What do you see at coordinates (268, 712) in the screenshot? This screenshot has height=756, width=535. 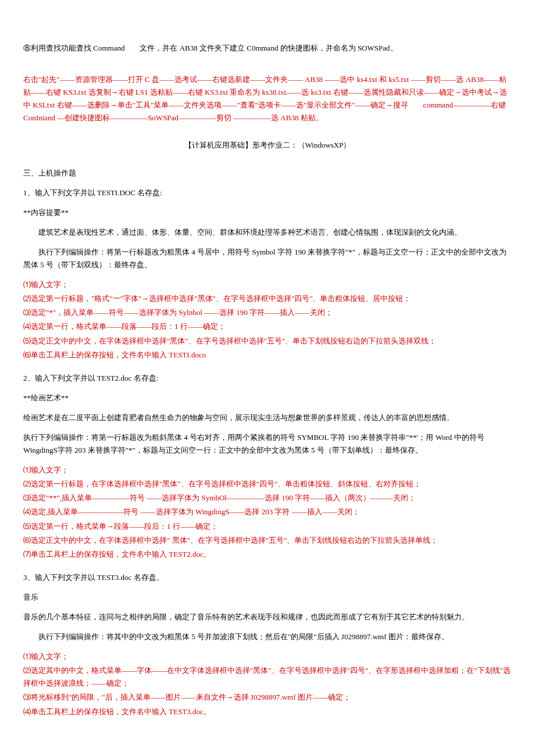 I see `q3-a4: ⑷单击工具栏上的保存按钮，文件名中输入 TEST3.doc。` at bounding box center [268, 712].